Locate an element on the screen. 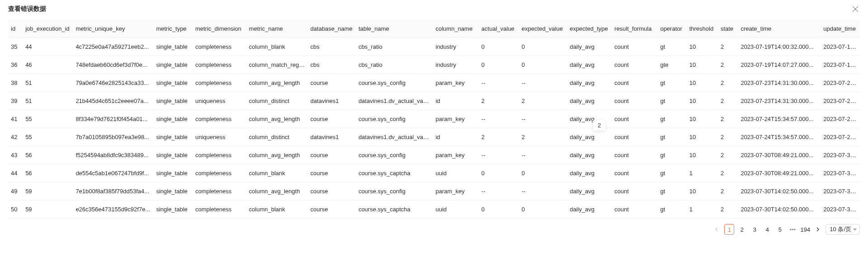 This screenshot has height=261, width=868. page-prev is located at coordinates (717, 229).